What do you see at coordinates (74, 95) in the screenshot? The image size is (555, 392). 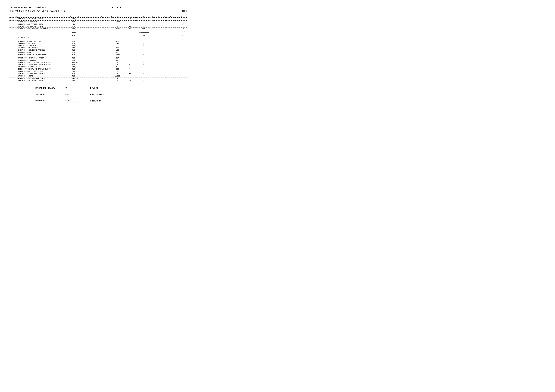 I see `compiled-sig-line: 𝓂𝒾𝓆 𝒹𝓄` at bounding box center [74, 95].